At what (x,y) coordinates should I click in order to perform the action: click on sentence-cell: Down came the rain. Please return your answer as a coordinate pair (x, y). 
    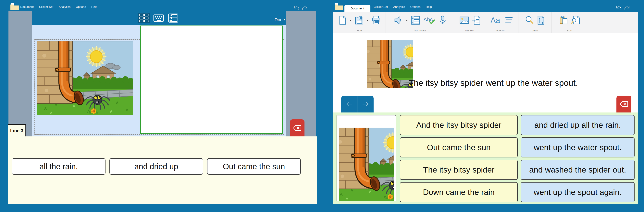
    Looking at the image, I should click on (459, 192).